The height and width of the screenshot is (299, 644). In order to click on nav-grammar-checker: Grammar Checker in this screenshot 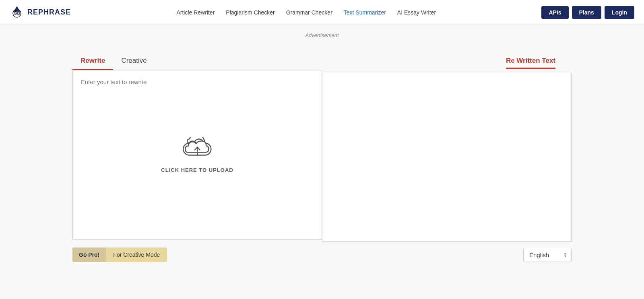, I will do `click(309, 12)`.